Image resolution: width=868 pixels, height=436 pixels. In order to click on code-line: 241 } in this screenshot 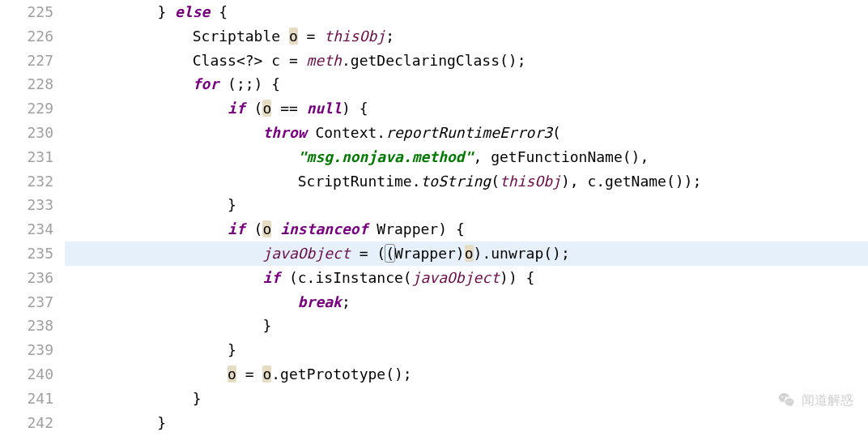, I will do `click(434, 399)`.